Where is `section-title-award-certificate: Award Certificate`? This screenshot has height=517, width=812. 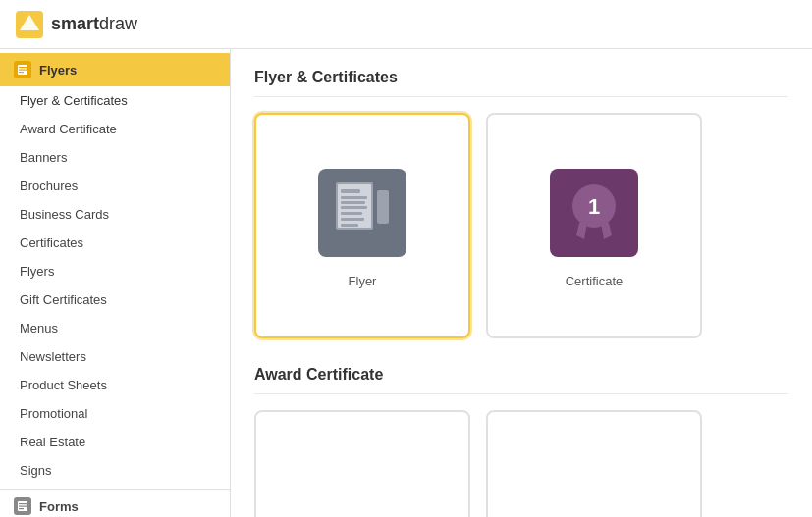
section-title-award-certificate: Award Certificate is located at coordinates (521, 381).